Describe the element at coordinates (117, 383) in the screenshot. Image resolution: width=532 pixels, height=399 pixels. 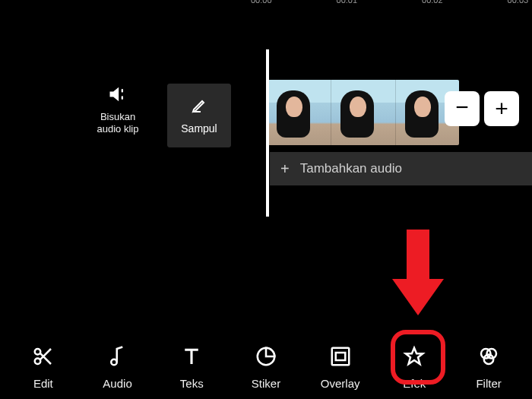
I see `tool-label: Audio` at that location.